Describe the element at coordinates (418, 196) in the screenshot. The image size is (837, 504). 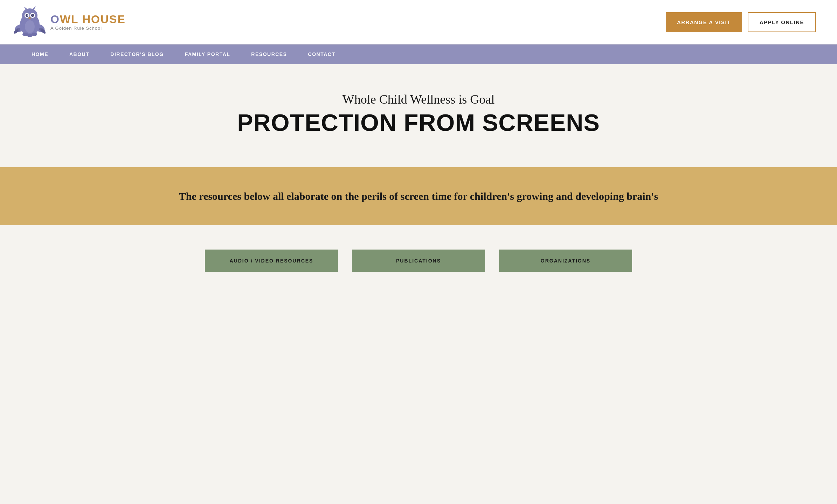
I see `banner-text: The resources below all elaborate on the…` at that location.